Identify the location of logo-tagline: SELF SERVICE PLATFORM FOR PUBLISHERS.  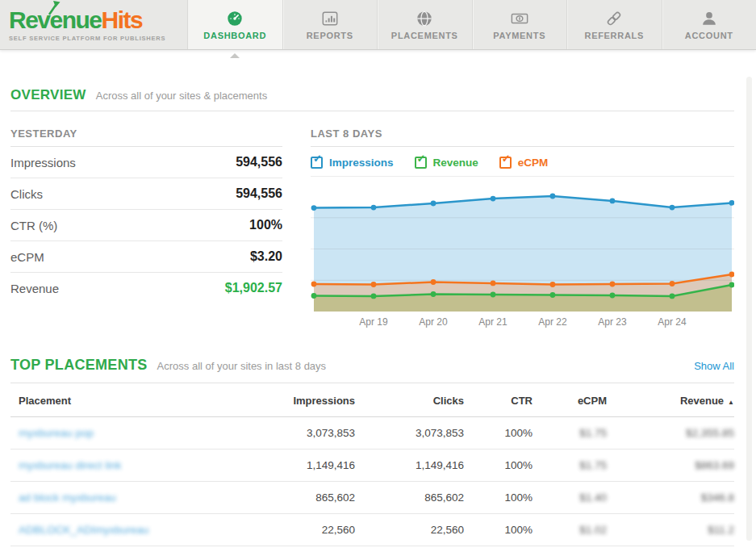
(98, 39).